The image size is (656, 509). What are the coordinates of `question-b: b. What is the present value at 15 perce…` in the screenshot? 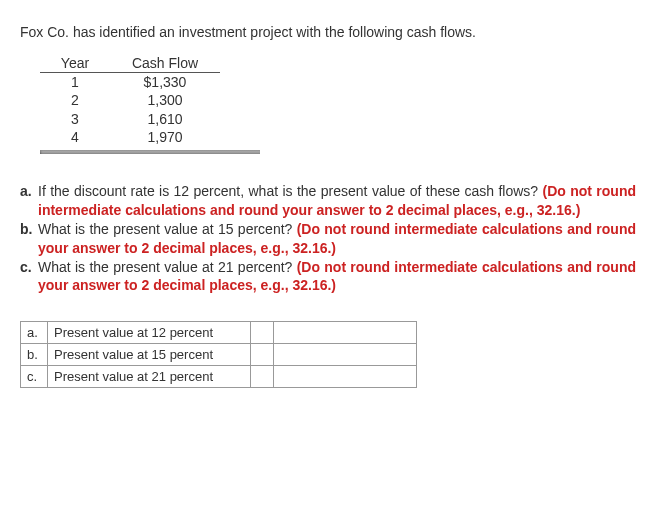 It's located at (328, 239).